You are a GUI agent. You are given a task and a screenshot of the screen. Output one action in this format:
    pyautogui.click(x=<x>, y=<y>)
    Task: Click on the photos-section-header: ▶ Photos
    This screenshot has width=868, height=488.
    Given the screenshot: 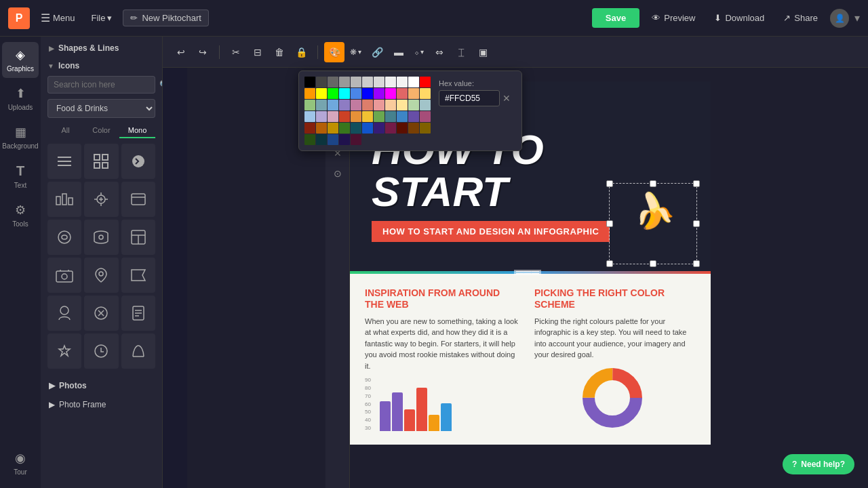 What is the action you would take?
    pyautogui.click(x=102, y=386)
    